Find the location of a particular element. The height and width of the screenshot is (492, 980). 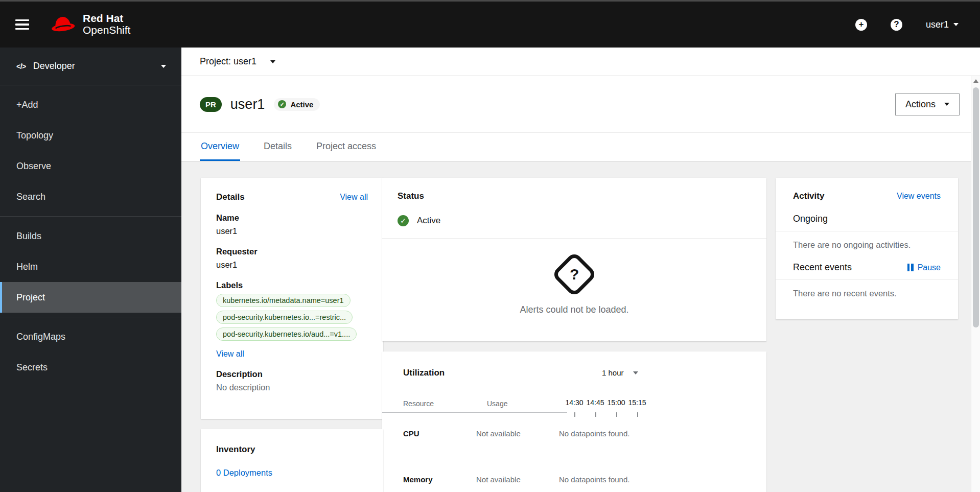

pause-label: Pause is located at coordinates (929, 268).